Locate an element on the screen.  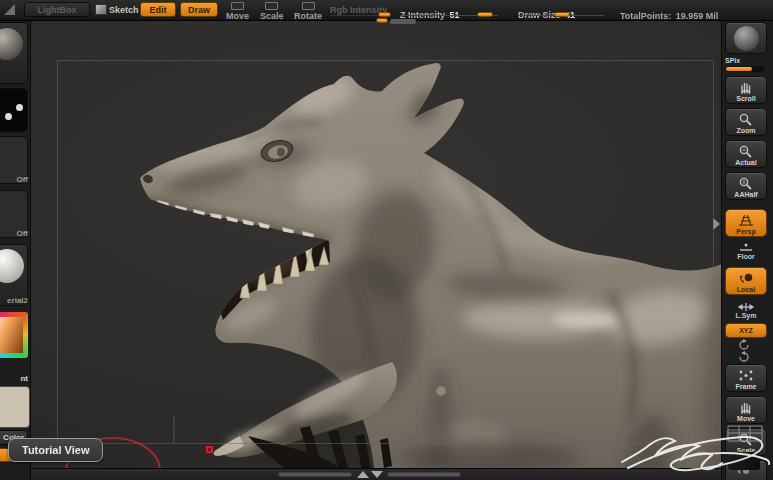
draw-size-handle is located at coordinates (562, 14).